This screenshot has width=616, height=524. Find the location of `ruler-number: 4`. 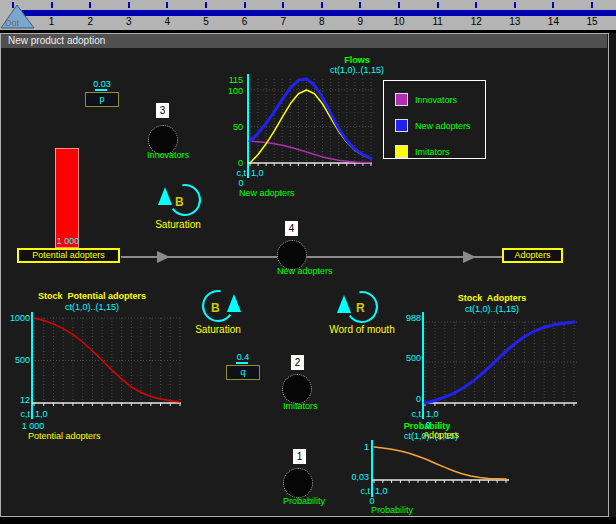

ruler-number: 4 is located at coordinates (167, 22).